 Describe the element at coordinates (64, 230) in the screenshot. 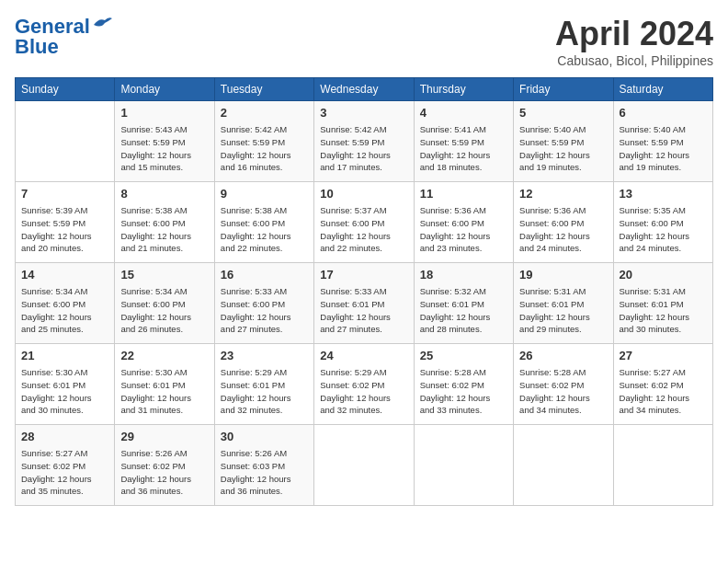

I see `day-info: Sunrise: 5:39 AMSunset: 5:59 PMDaylight:…` at that location.